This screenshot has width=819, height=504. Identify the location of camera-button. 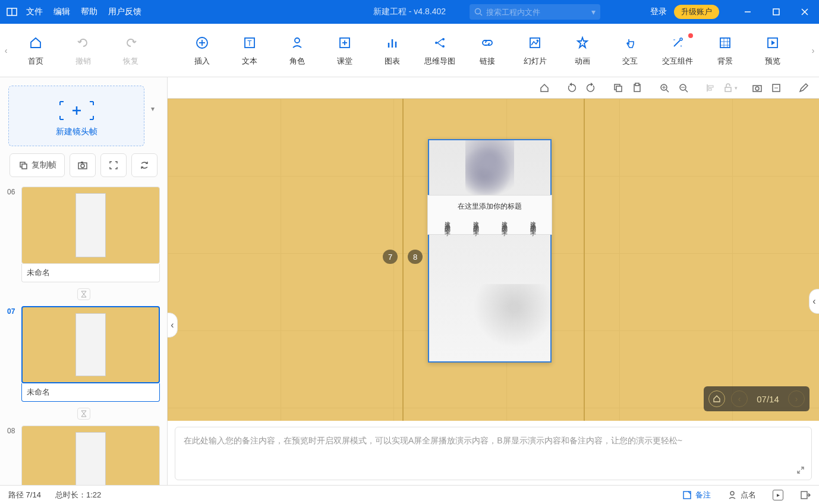
(83, 165).